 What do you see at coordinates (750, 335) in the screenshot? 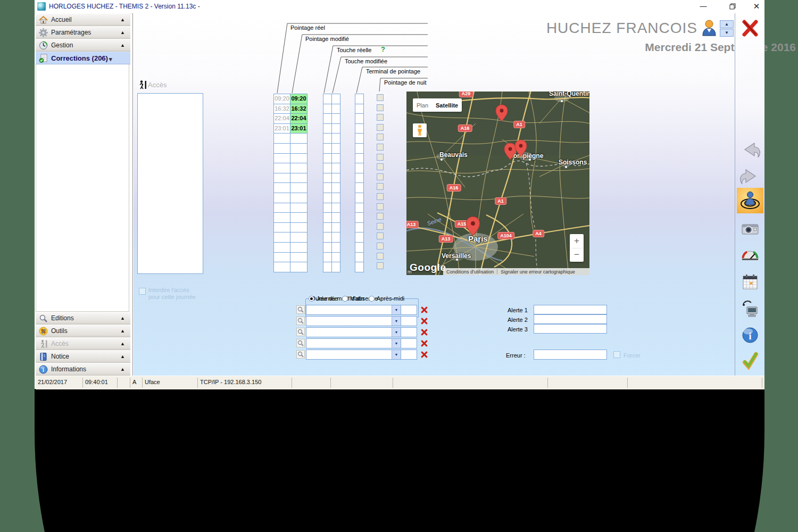
I see `info-button: i` at bounding box center [750, 335].